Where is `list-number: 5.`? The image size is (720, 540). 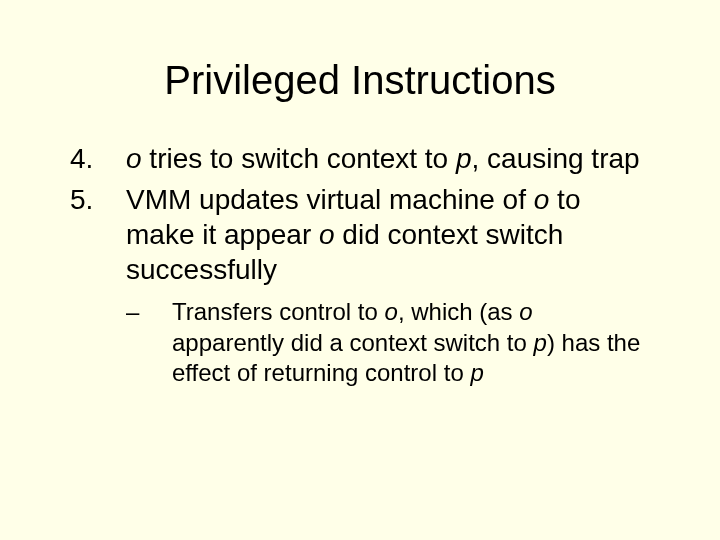
list-number: 5. is located at coordinates (98, 234).